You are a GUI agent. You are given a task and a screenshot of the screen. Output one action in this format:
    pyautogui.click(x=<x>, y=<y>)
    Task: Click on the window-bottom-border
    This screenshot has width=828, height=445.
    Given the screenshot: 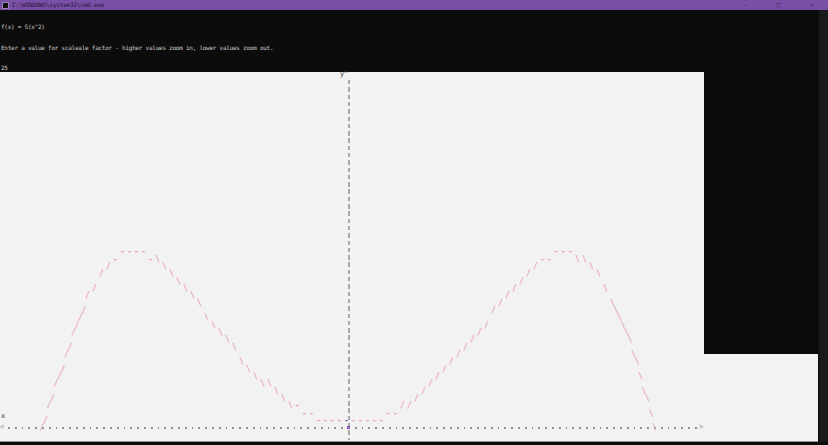 What is the action you would take?
    pyautogui.click(x=409, y=442)
    